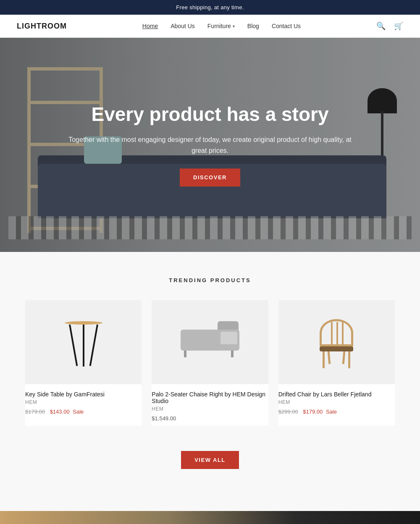 The image size is (420, 524). Describe the element at coordinates (286, 26) in the screenshot. I see `nav-contact: Contact Us` at that location.